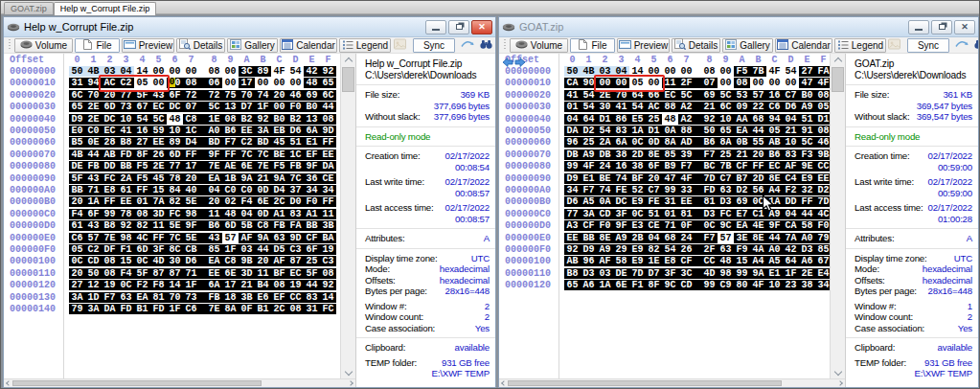 This screenshot has width=980, height=389. I want to click on hex-byte: 88, so click(690, 130).